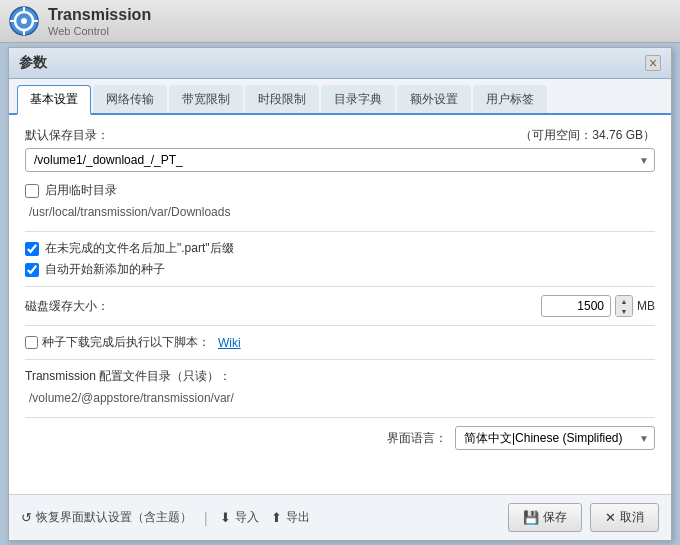  Describe the element at coordinates (26, 518) in the screenshot. I see `reset-icon: ↺` at that location.